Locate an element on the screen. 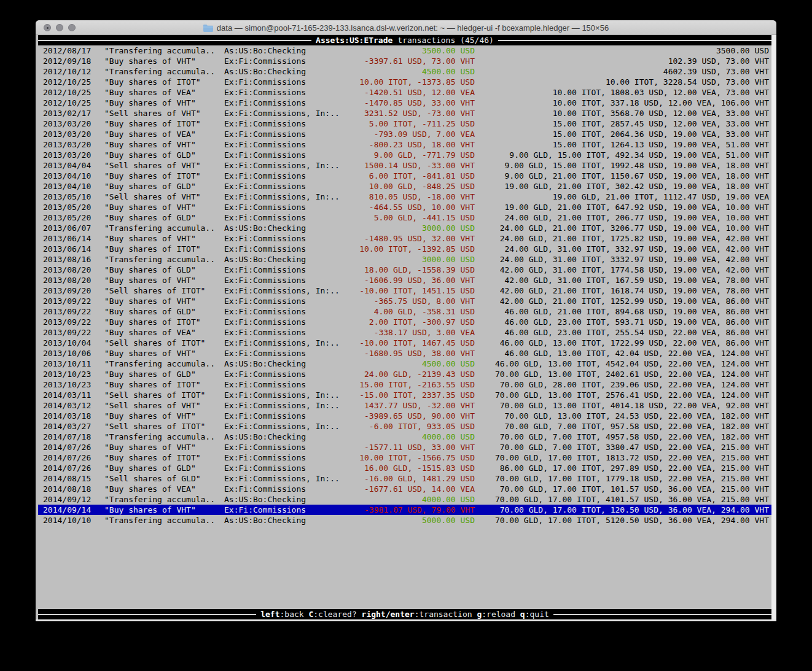  transaction-row: 2013/09/22 "Buy shares of GLD" Ex:Fi:Com… is located at coordinates (405, 312).